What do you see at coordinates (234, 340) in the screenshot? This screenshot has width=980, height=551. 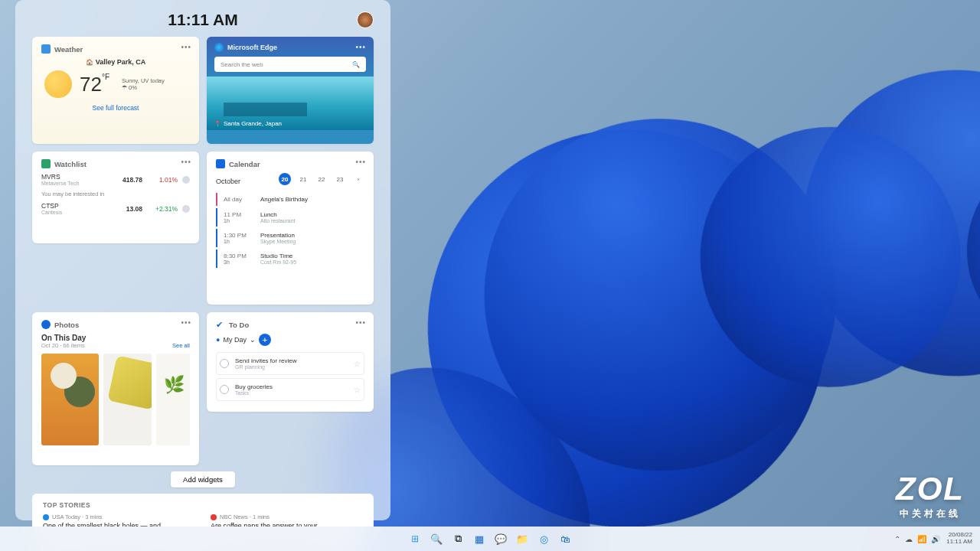 I see `todo-list-name: My Day` at bounding box center [234, 340].